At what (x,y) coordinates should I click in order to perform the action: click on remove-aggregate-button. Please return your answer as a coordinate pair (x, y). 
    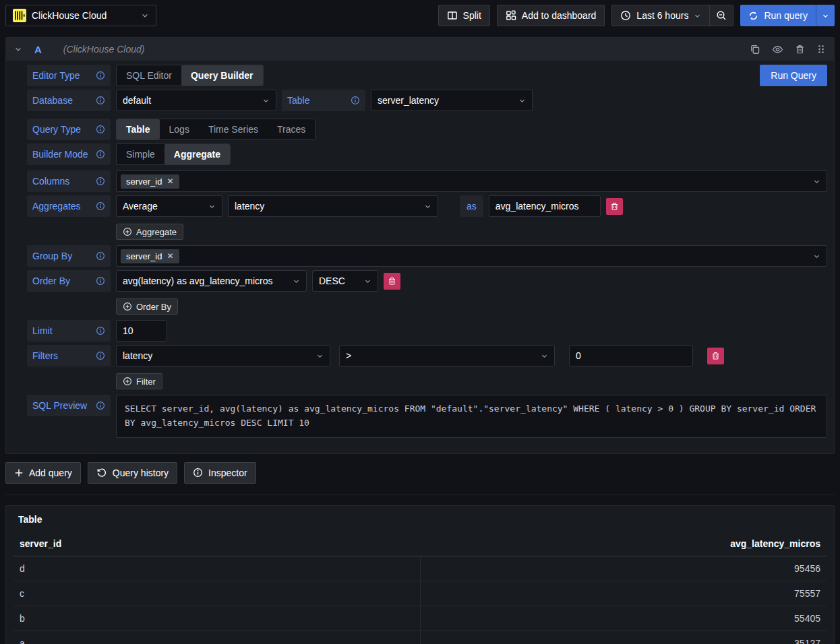
    Looking at the image, I should click on (615, 206).